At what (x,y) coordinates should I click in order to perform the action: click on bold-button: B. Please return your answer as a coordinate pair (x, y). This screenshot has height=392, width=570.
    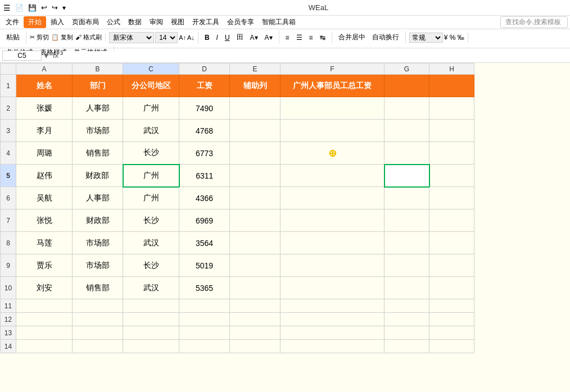
    Looking at the image, I should click on (207, 38).